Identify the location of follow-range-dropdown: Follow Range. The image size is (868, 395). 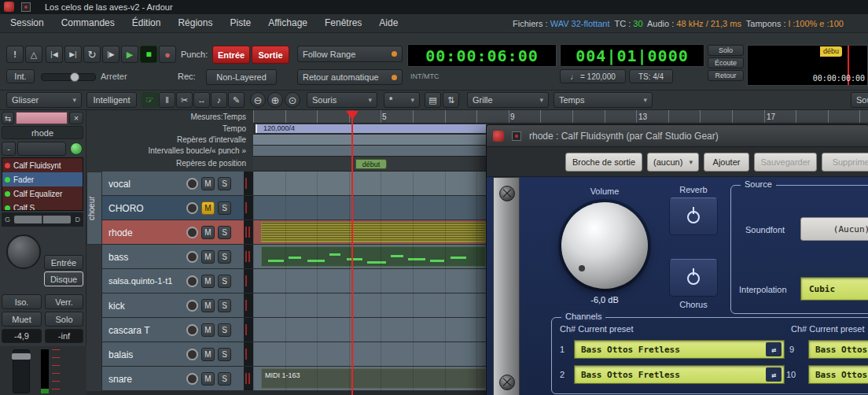
(350, 54).